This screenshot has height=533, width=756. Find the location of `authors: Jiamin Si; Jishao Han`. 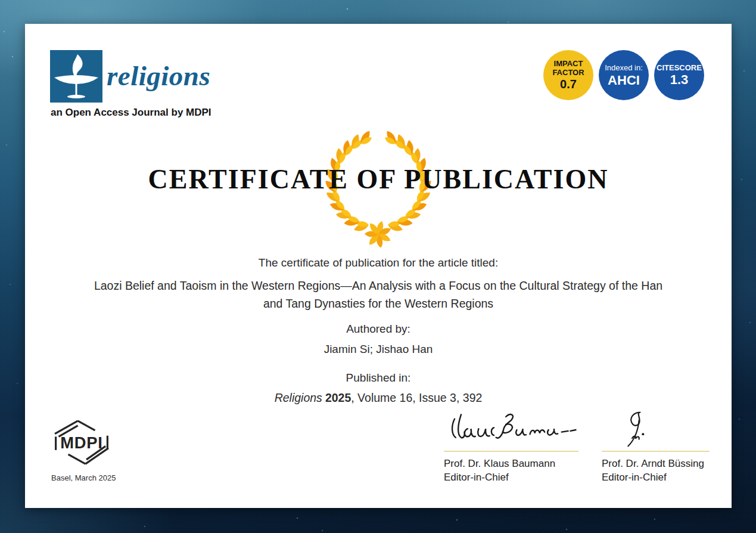

authors: Jiamin Si; Jishao Han is located at coordinates (378, 349).